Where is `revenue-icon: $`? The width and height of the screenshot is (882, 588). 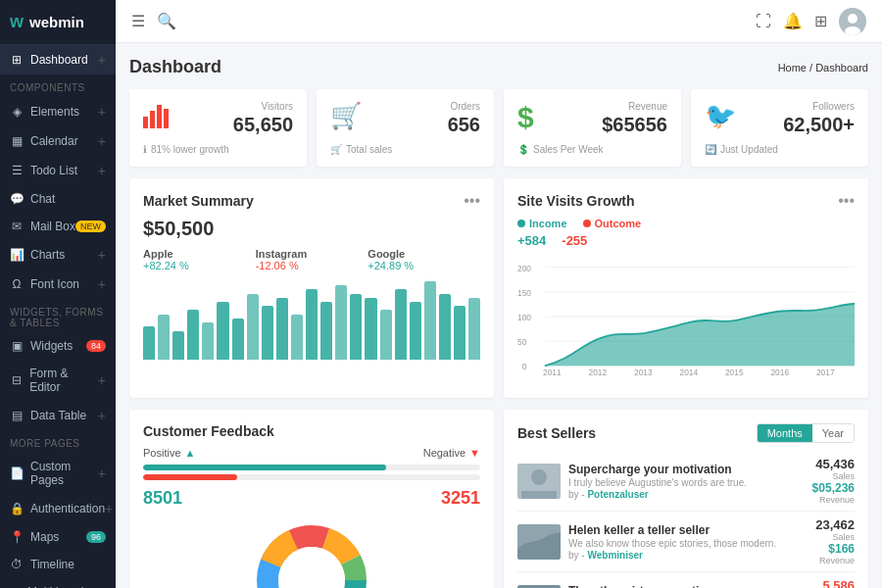 revenue-icon: $ is located at coordinates (525, 118).